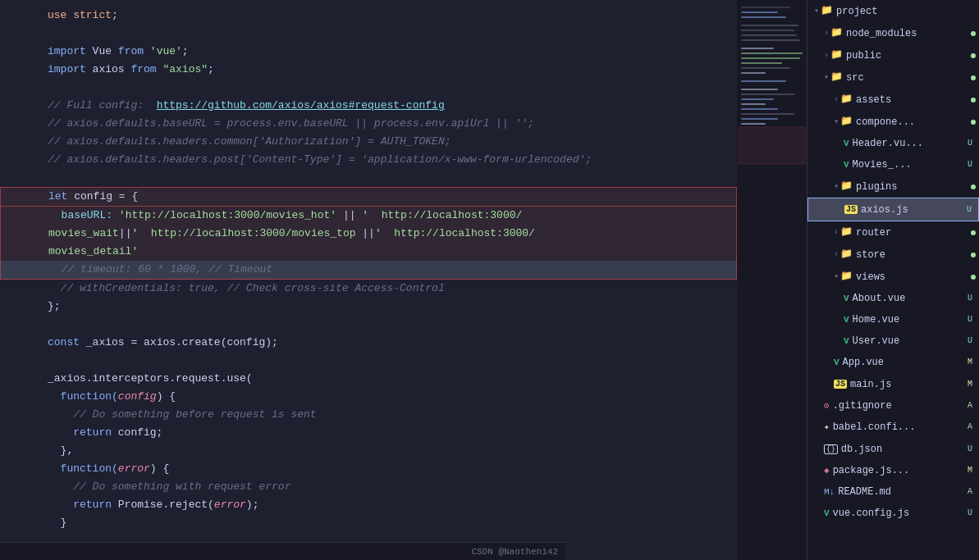 The width and height of the screenshot is (979, 560). I want to click on sidebar-item: ▾📁plugins, so click(893, 187).